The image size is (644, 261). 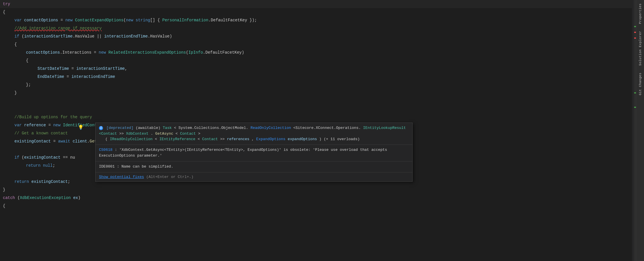 I want to click on sidebar-tab-solution-explorer: Solution Explorer, so click(x=640, y=48).